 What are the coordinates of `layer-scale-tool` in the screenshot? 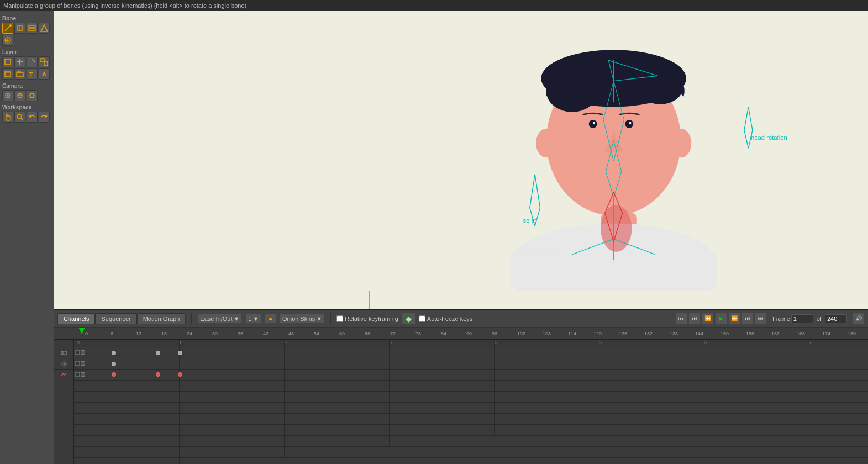 It's located at (44, 62).